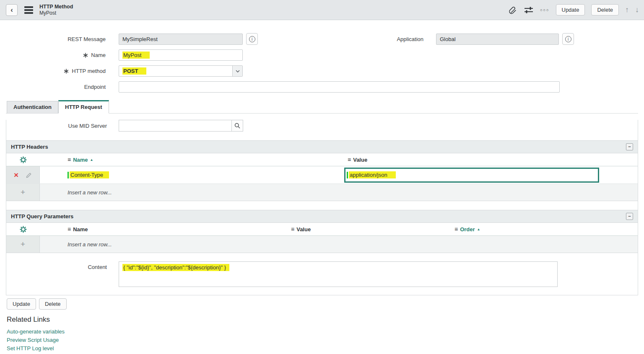  Describe the element at coordinates (164, 229) in the screenshot. I see `column-header-name: ≡ Name` at that location.